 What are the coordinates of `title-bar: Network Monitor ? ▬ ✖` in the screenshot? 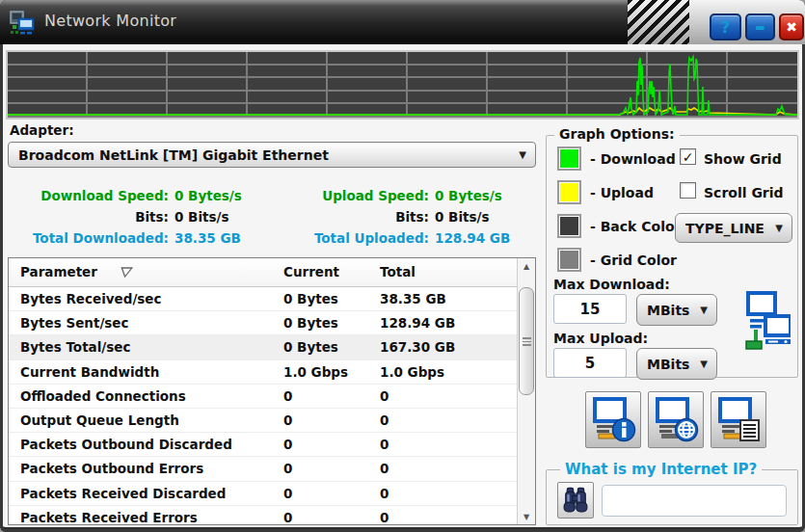 It's located at (403, 22).